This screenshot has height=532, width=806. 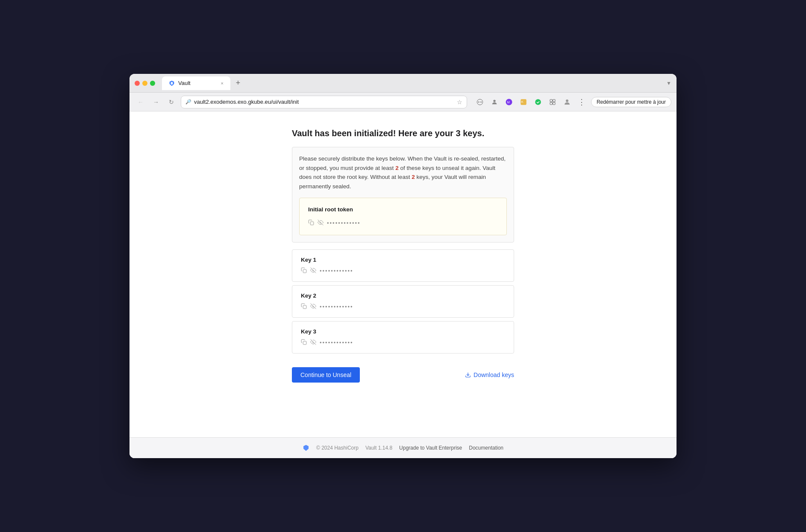 I want to click on back-button: ←, so click(x=141, y=102).